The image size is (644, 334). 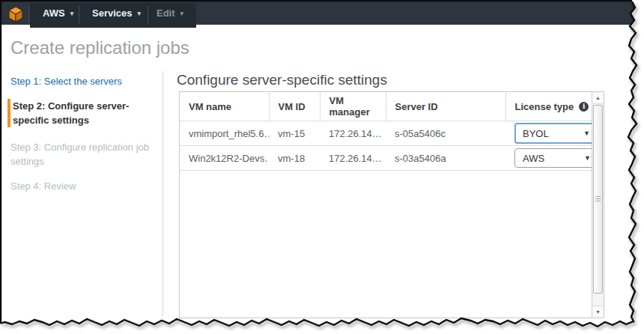 I want to click on cell-vm-name: vmimport_rhel5.6…, so click(x=225, y=133).